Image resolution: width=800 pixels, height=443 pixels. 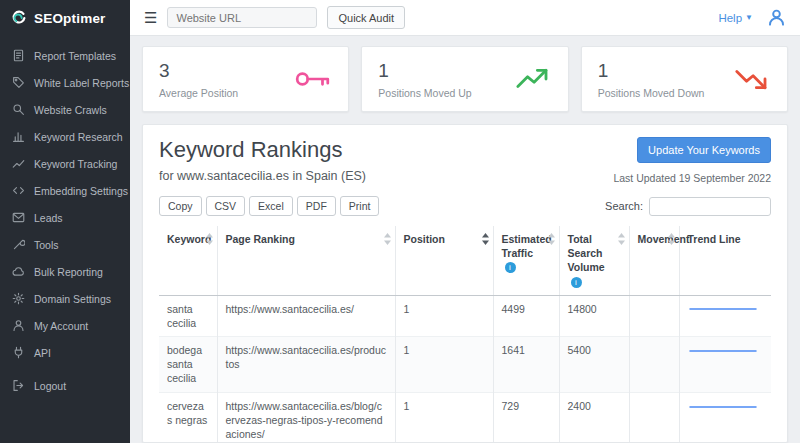 What do you see at coordinates (65, 82) in the screenshot?
I see `sidebar-item-white-label-reports: White Label Reports` at bounding box center [65, 82].